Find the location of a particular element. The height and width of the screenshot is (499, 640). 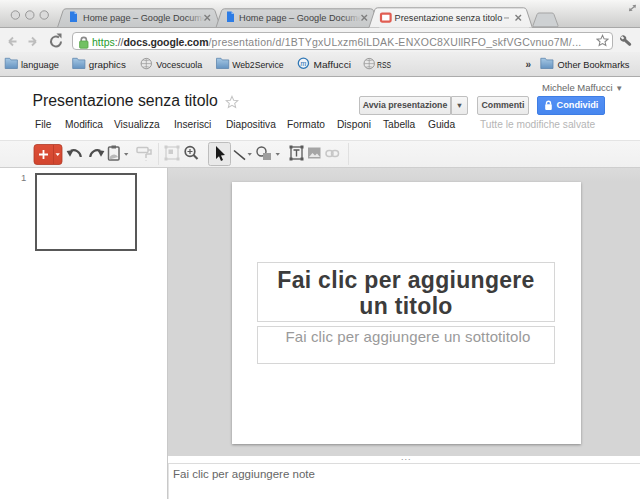

svg-text: graphics is located at coordinates (108, 64).